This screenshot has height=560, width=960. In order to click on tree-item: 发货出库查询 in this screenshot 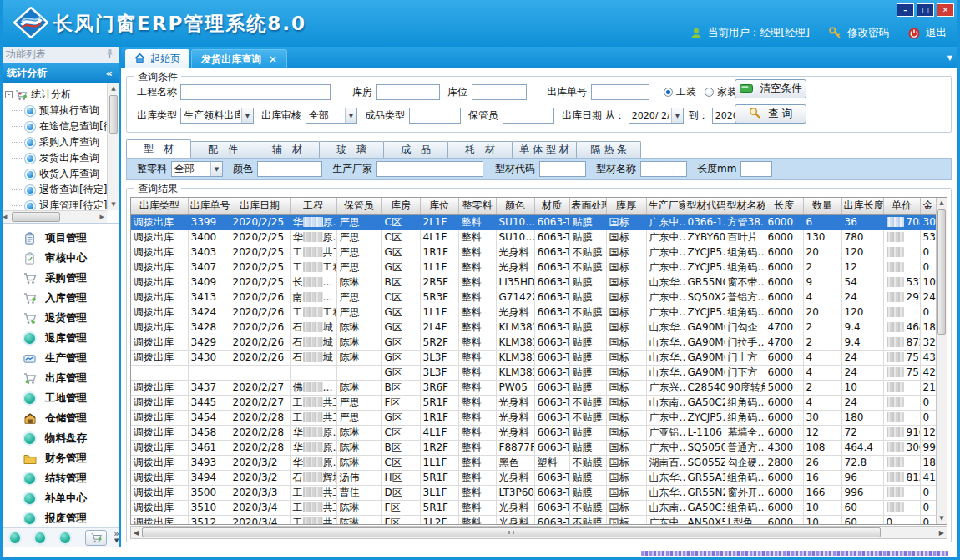, I will do `click(56, 159)`.